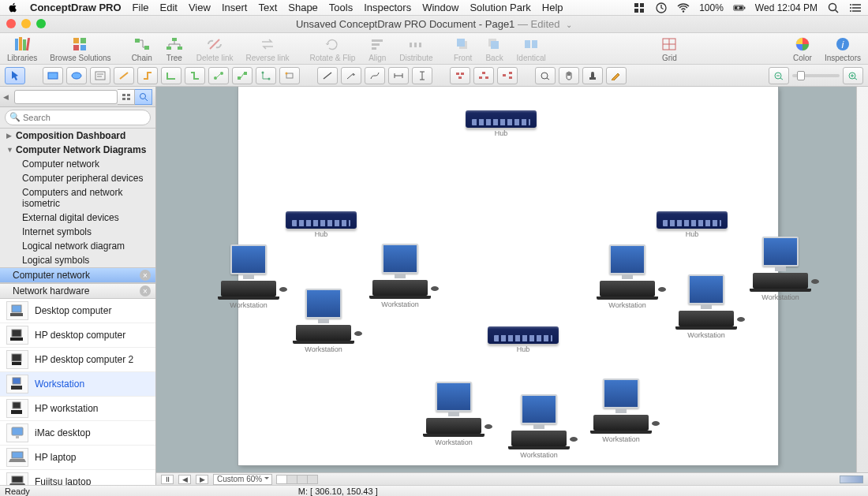 This screenshot has height=496, width=868. I want to click on tree-child-logical-network: Logical network diagram, so click(77, 246).